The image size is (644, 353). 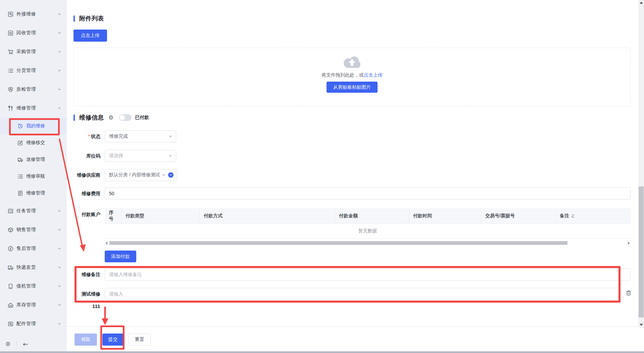 What do you see at coordinates (368, 243) in the screenshot?
I see `table-horizontal-scrollbar` at bounding box center [368, 243].